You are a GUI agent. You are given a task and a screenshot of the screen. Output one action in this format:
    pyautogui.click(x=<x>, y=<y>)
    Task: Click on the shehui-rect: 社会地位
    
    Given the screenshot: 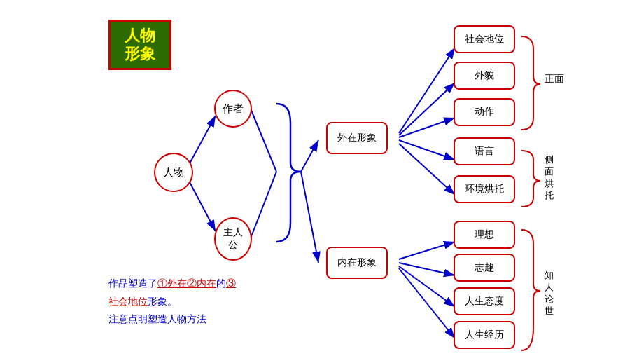 What is the action you would take?
    pyautogui.click(x=484, y=39)
    